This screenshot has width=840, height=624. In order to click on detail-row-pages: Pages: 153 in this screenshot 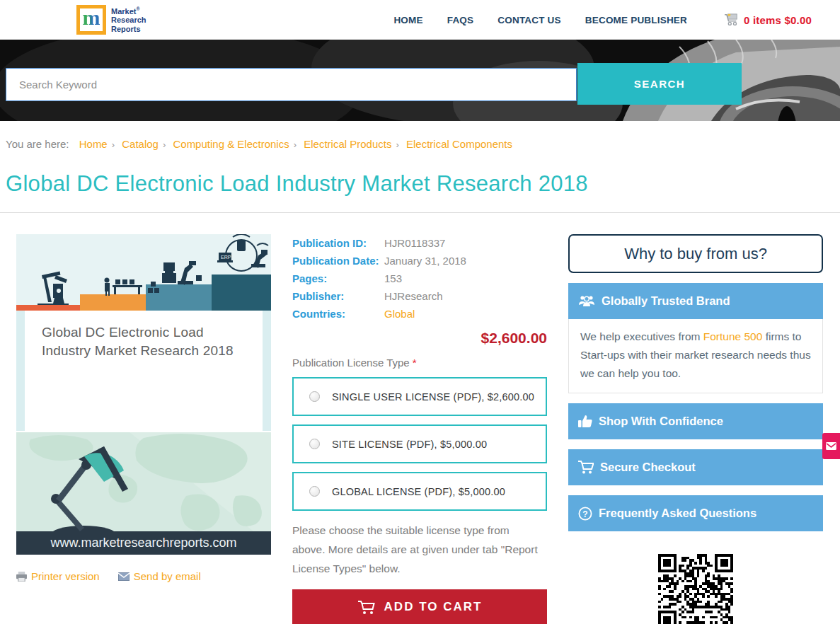, I will do `click(420, 279)`.